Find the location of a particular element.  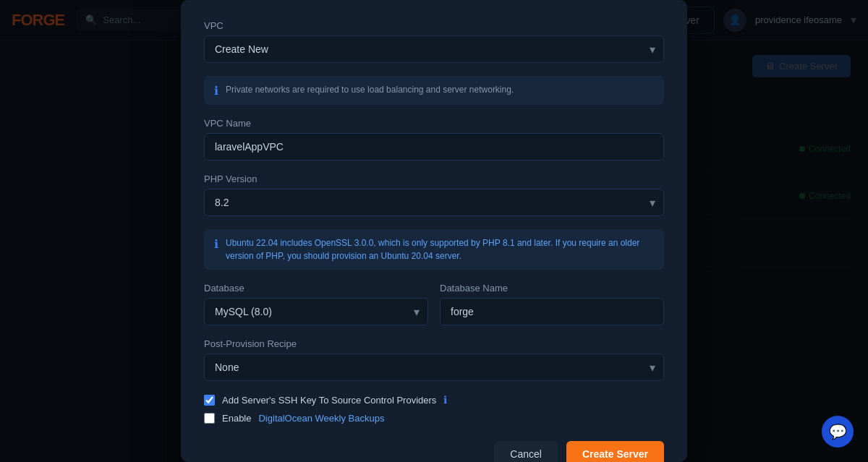

database-name-input is located at coordinates (552, 312).